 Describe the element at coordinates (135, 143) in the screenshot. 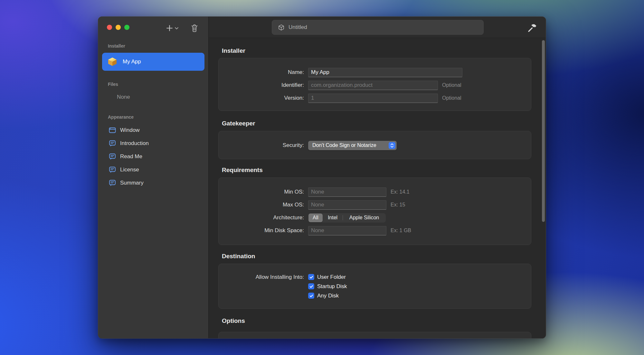

I see `sidebar-item-label: Introduction` at that location.